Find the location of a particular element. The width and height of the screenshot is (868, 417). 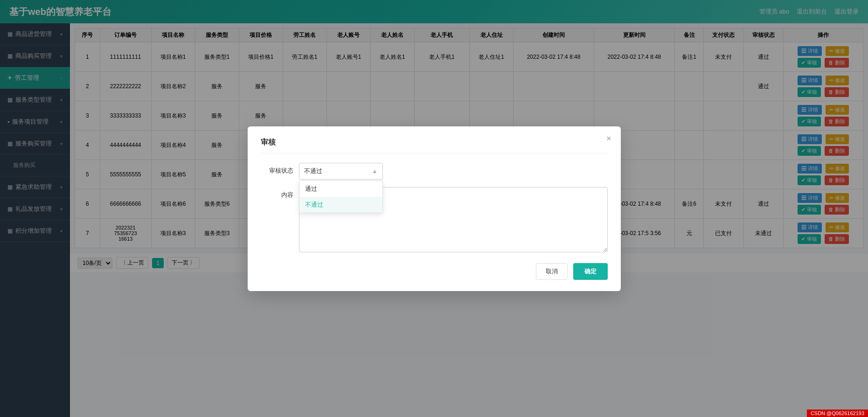

status-selected-value: 不通过 is located at coordinates (313, 171).